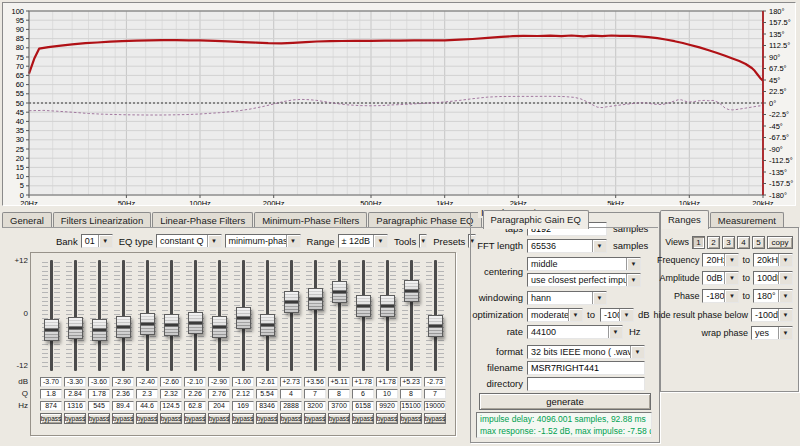 Image resolution: width=800 pixels, height=446 pixels. I want to click on view-button-3: 3, so click(728, 242).